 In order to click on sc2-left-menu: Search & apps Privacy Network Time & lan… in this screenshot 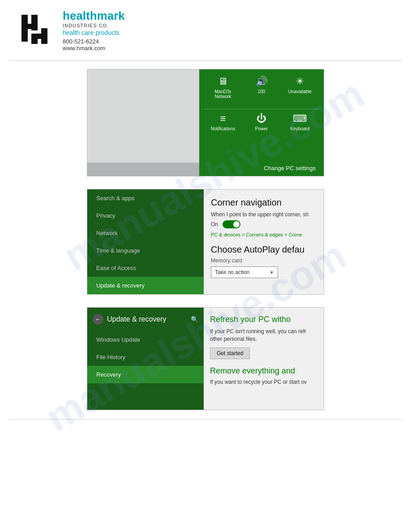, I will do `click(146, 242)`.